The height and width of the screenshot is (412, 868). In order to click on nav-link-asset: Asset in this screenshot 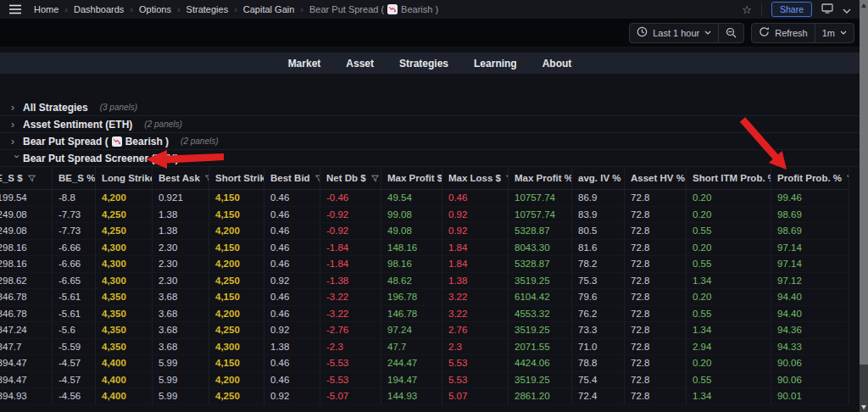, I will do `click(359, 64)`.